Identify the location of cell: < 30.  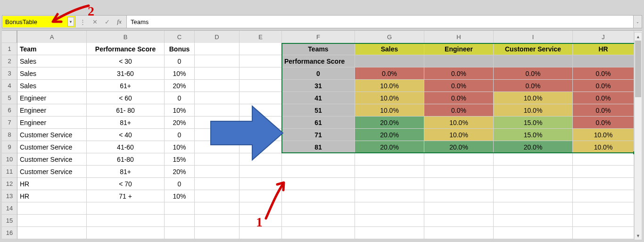
(125, 61).